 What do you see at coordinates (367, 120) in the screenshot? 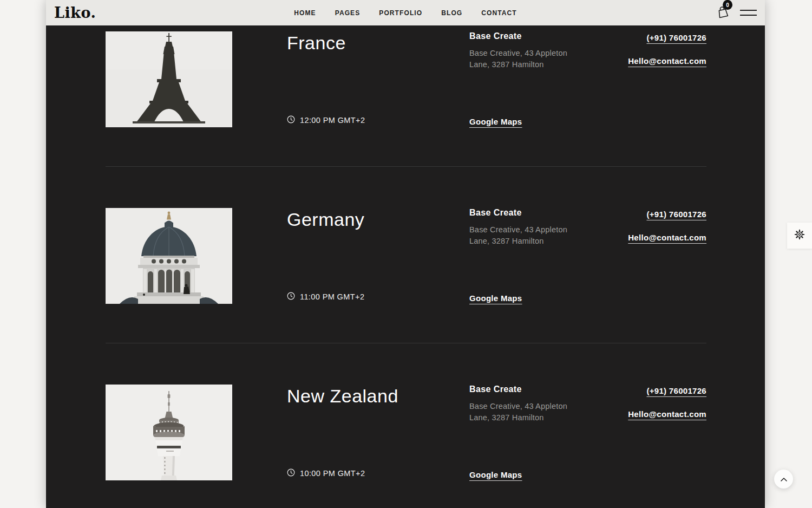
I see `local-time: 12:00 PM GMT+2` at bounding box center [367, 120].